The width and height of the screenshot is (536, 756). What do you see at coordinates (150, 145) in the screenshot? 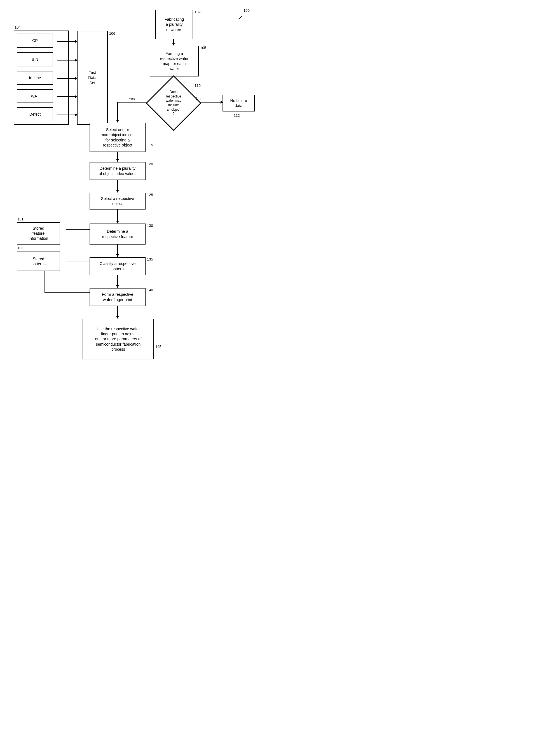
I see `ref-115: 115` at bounding box center [150, 145].